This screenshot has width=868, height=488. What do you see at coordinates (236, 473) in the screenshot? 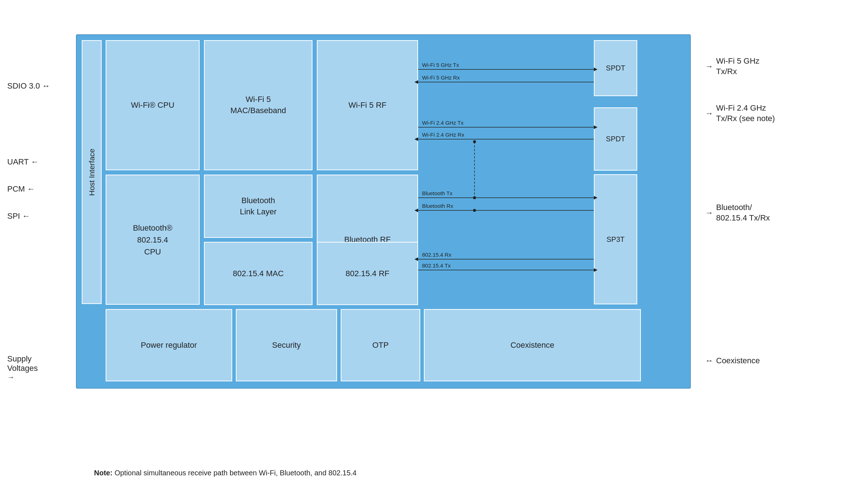
I see `note-text: Optional simultaneous receive path betwe…` at bounding box center [236, 473].